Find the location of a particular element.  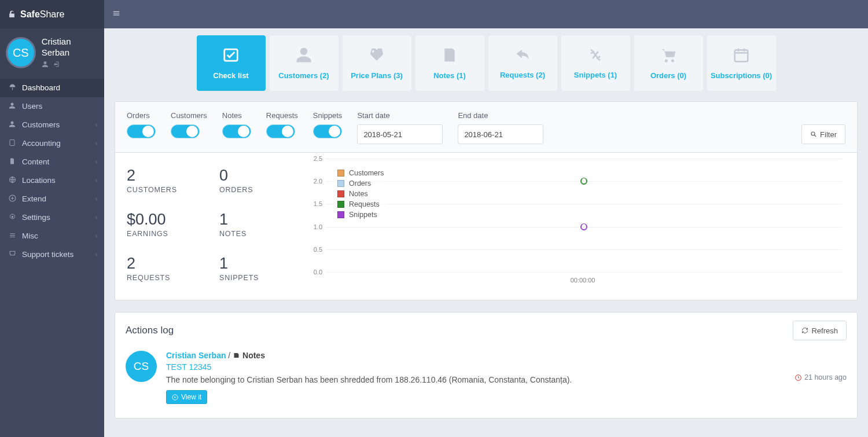

lock-icon is located at coordinates (12, 14).